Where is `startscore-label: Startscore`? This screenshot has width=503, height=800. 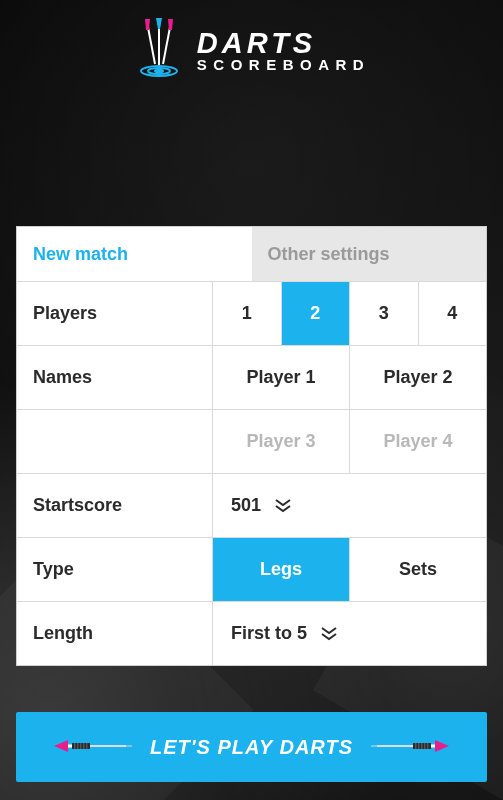 startscore-label: Startscore is located at coordinates (115, 506).